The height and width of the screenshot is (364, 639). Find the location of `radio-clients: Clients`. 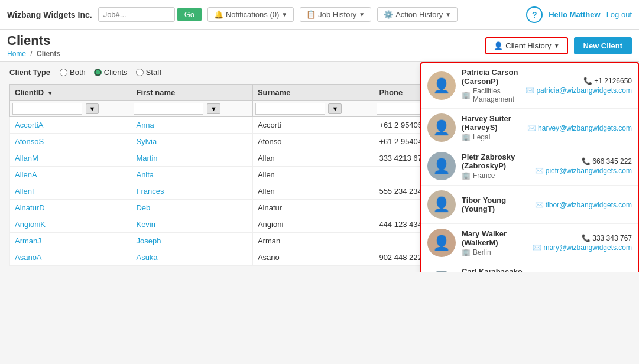

radio-clients: Clients is located at coordinates (111, 72).